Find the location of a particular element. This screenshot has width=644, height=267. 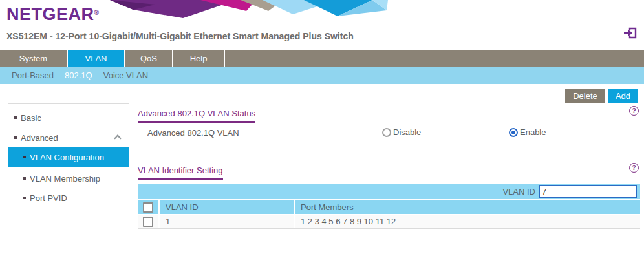

nav-filler is located at coordinates (435, 58).